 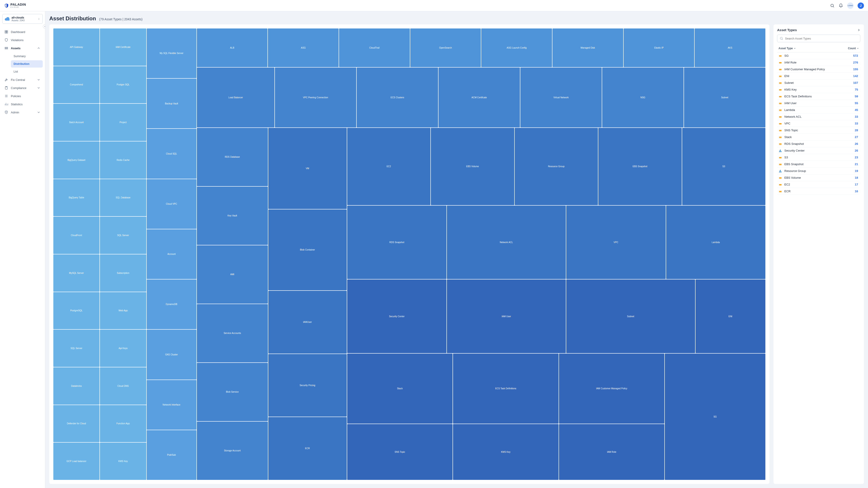 I want to click on treemap-cell: Subscription, so click(x=123, y=273).